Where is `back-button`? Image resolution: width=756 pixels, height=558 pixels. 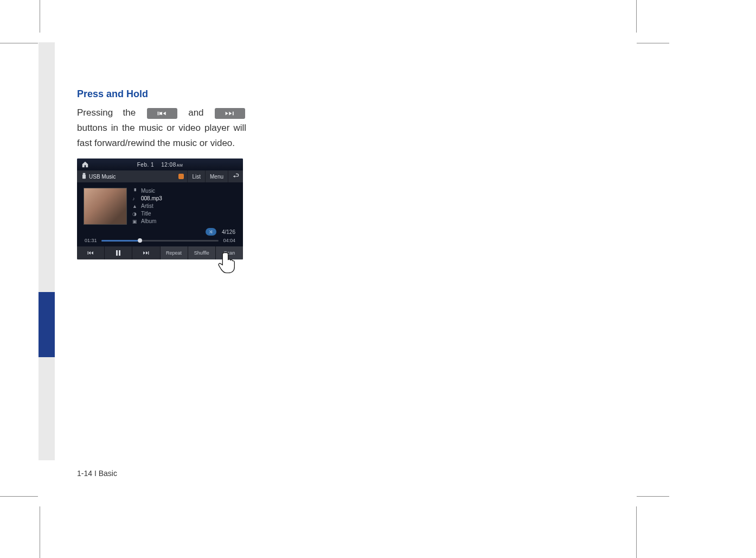 back-button is located at coordinates (235, 176).